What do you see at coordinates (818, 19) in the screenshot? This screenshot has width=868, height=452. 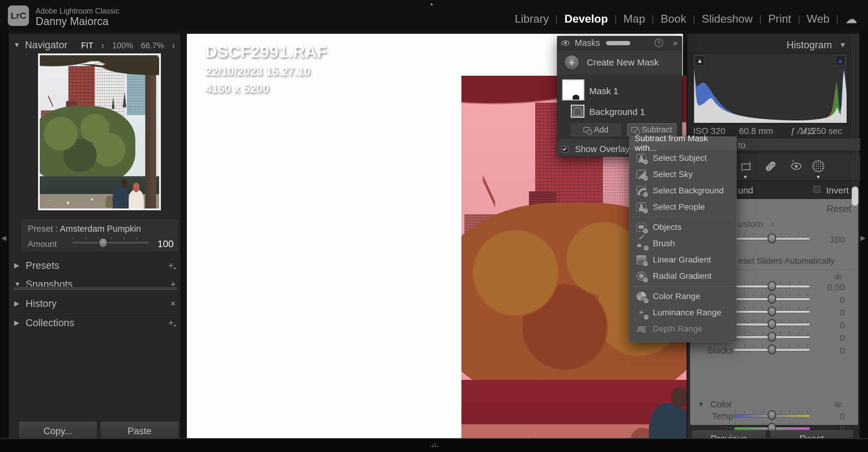 I see `module-web: Web` at bounding box center [818, 19].